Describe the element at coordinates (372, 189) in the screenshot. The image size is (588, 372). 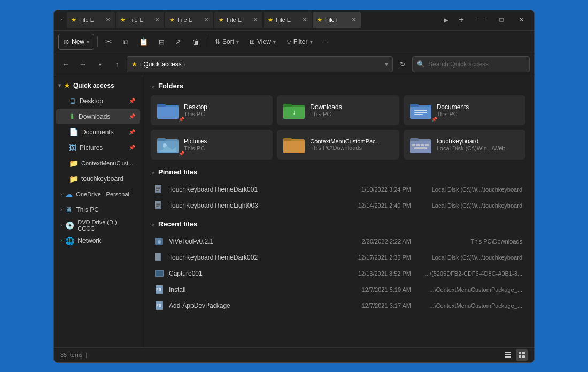
I see `pinned-file-date-0: 1/10/2022 3:24 PM` at that location.